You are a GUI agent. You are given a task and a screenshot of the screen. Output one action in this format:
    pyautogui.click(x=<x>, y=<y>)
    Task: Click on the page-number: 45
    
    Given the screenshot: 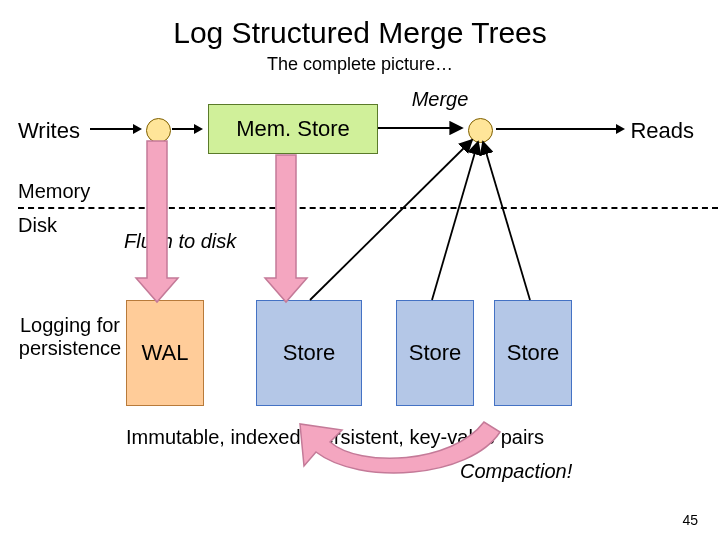 What is the action you would take?
    pyautogui.click(x=690, y=520)
    